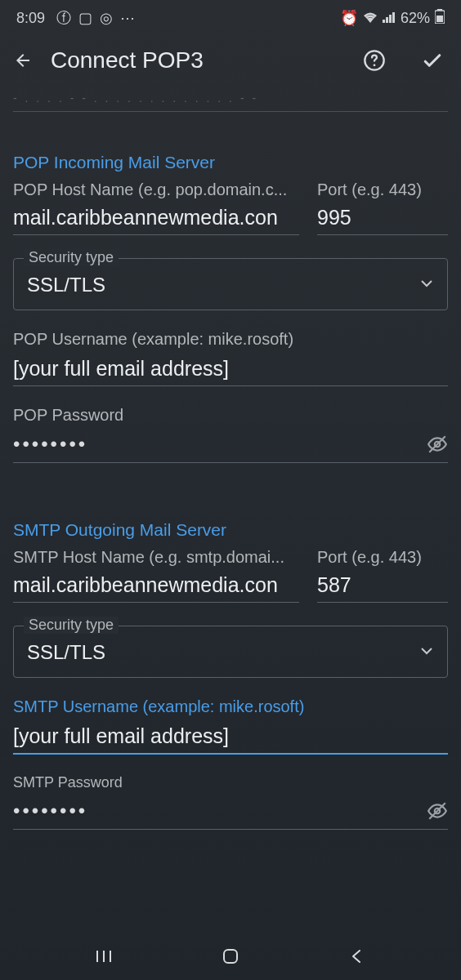 This screenshot has height=980, width=461. Describe the element at coordinates (230, 284) in the screenshot. I see `pop-security-select: Security type SSL/TLS` at that location.